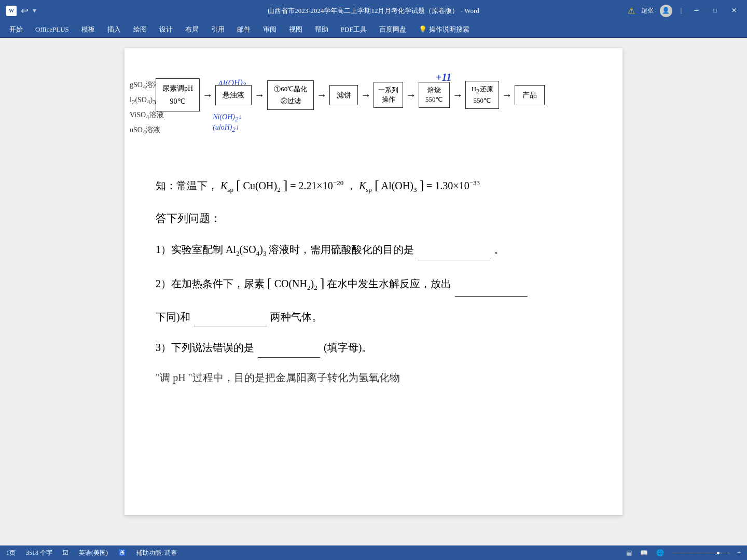  What do you see at coordinates (377, 185) in the screenshot?
I see `ksp2-bracket-left: [` at bounding box center [377, 185].